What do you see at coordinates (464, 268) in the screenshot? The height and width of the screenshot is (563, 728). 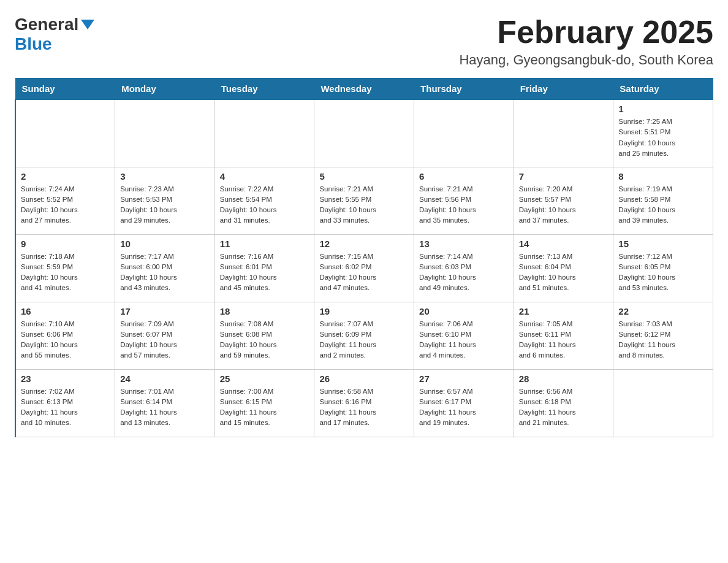 I see `calendar-cell: 13Sunrise: 7:14 AM Sunset: 6:03 PM Dayli…` at bounding box center [464, 268].